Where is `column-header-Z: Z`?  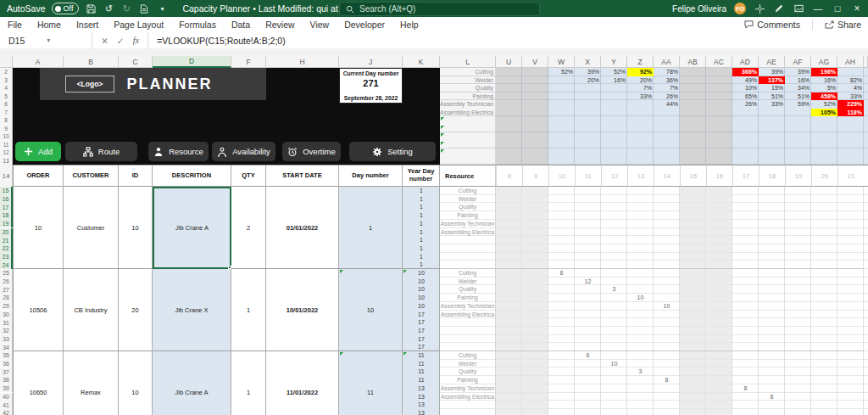 column-header-Z: Z is located at coordinates (641, 62).